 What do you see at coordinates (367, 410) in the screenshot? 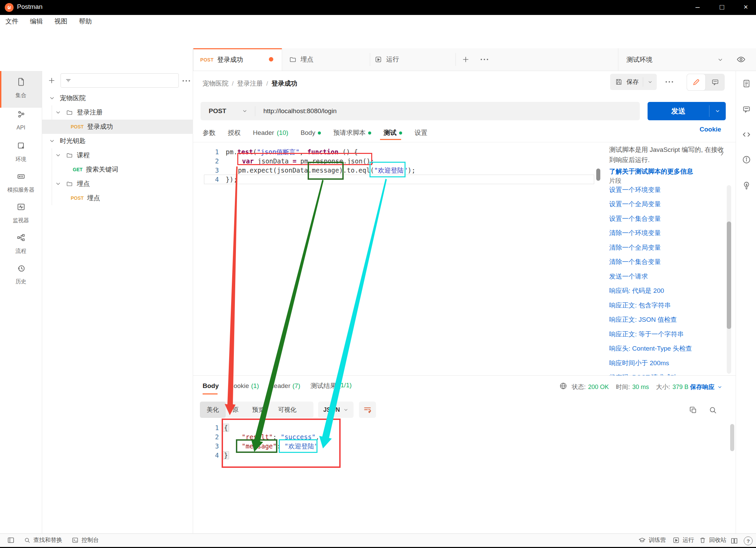
I see `wrap-text-button` at bounding box center [367, 410].